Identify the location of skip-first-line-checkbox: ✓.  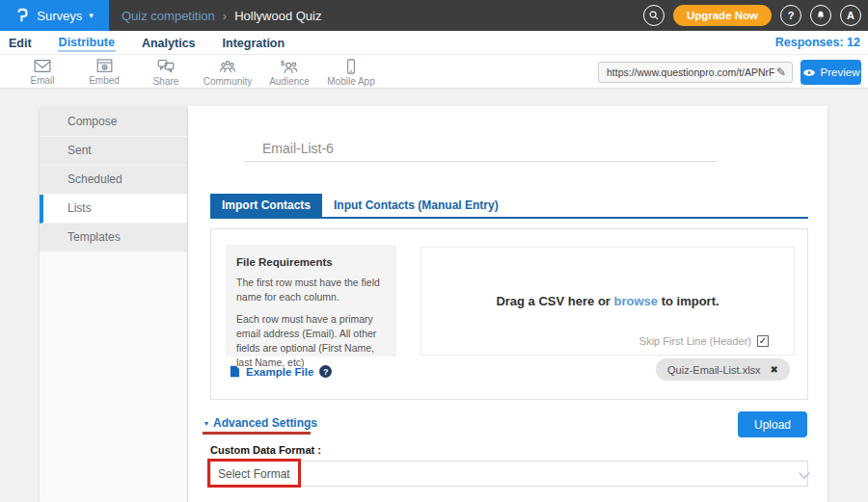
(763, 341).